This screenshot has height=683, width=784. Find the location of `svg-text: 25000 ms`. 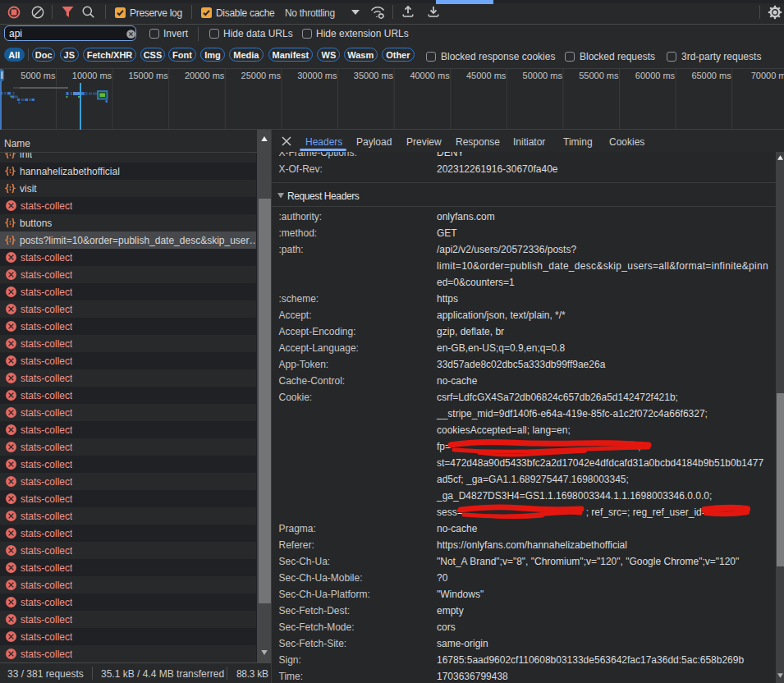

svg-text: 25000 ms is located at coordinates (261, 76).